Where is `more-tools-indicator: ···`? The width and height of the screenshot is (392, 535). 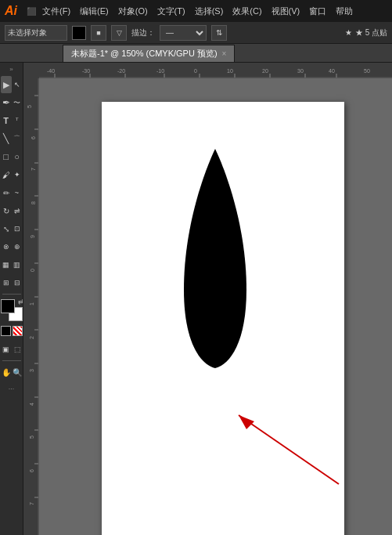
more-tools-indicator: ··· is located at coordinates (12, 389).